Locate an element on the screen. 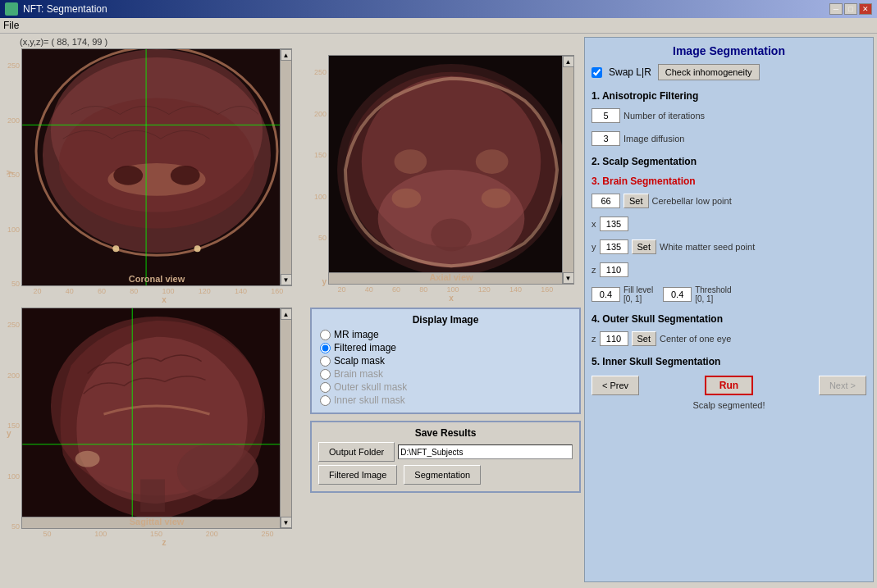 This screenshot has width=877, height=588. radio-outer-skull-input is located at coordinates (325, 387).